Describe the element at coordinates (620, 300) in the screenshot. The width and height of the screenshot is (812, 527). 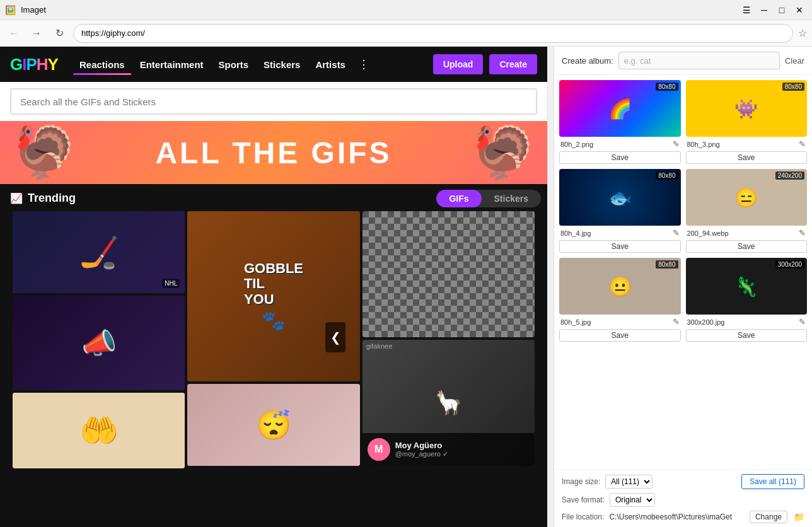
I see `thumb-item-5: 😐 80x80 80h_5.jpg ✎ Save` at that location.